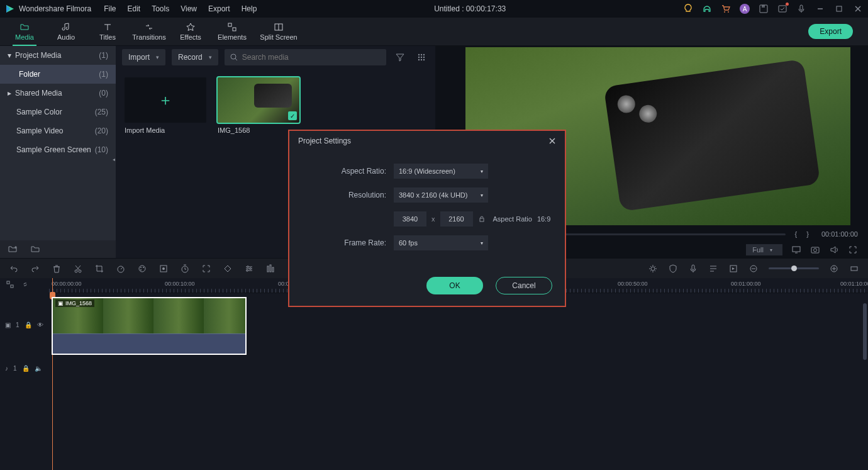 This screenshot has height=470, width=868. I want to click on tab-elements: Elements, so click(232, 31).